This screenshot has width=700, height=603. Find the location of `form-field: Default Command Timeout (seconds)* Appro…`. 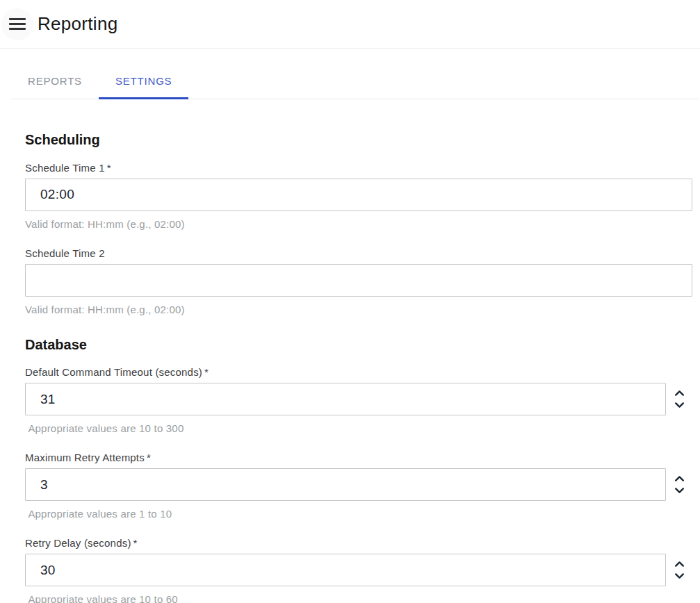

form-field: Default Command Timeout (seconds)* Appro… is located at coordinates (359, 400).